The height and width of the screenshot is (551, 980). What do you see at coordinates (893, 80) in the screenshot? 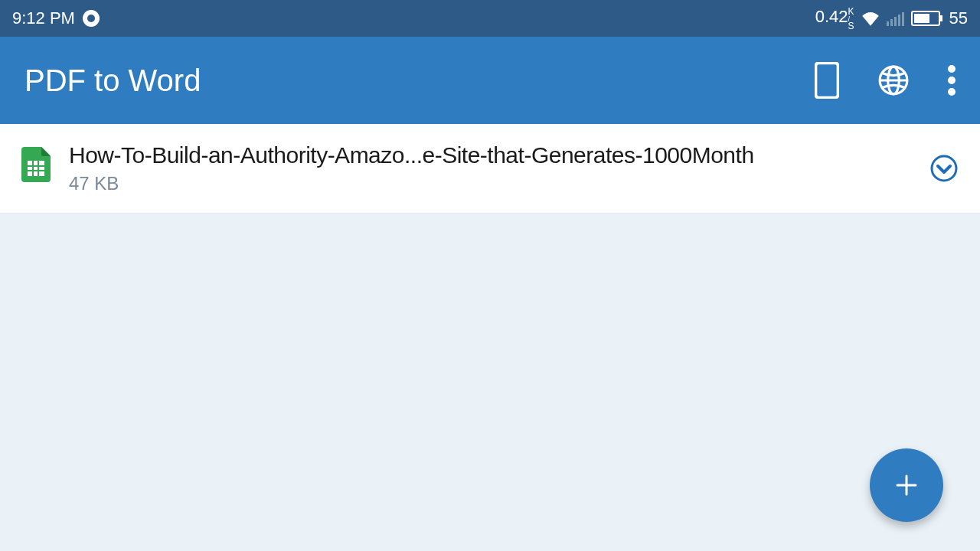
I see `globe-icon` at bounding box center [893, 80].